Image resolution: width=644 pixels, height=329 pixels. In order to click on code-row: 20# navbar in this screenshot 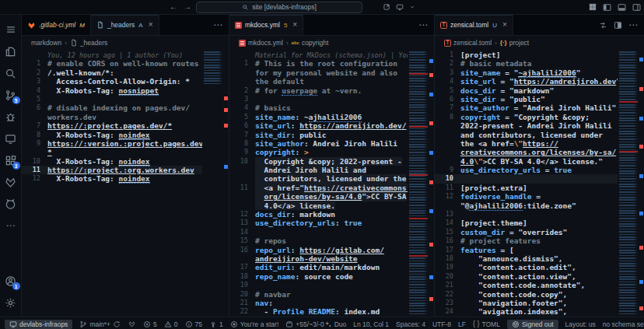, I will do `click(319, 294)`.